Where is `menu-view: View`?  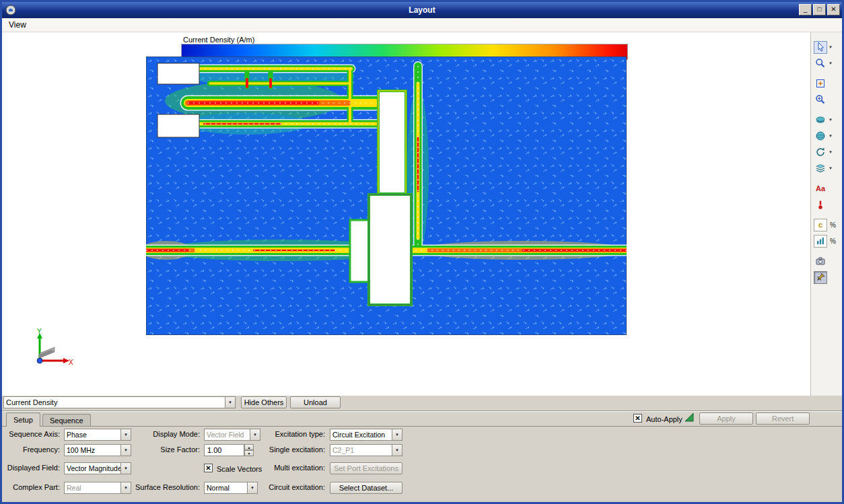
menu-view: View is located at coordinates (17, 25).